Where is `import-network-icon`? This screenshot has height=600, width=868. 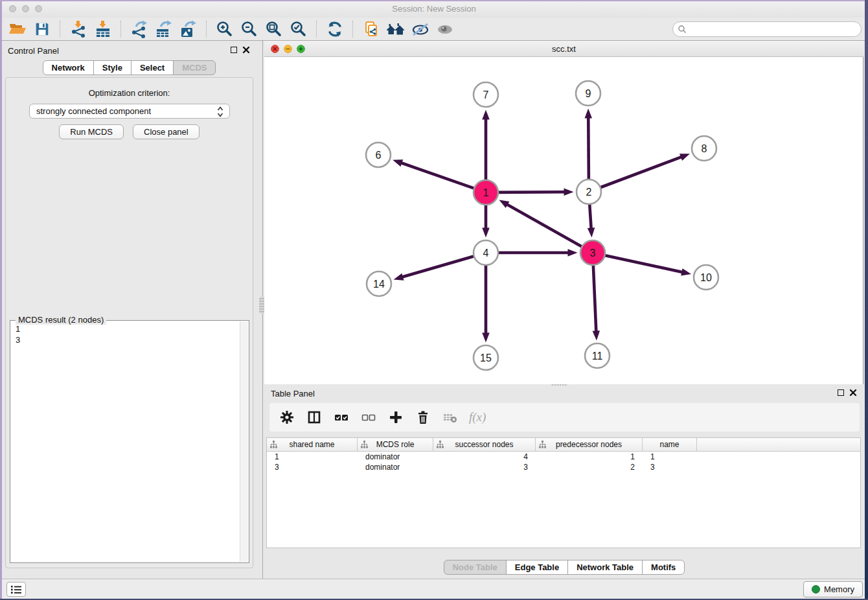
import-network-icon is located at coordinates (78, 29).